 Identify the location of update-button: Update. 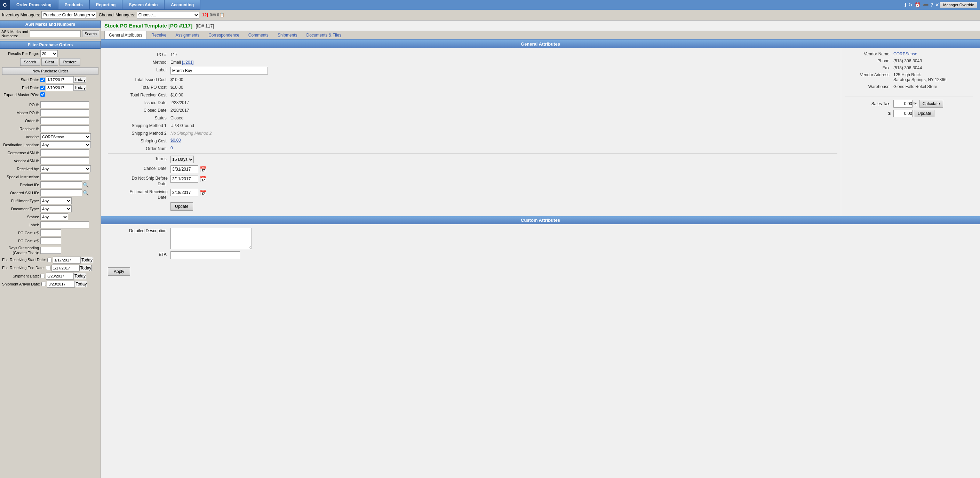
(182, 206).